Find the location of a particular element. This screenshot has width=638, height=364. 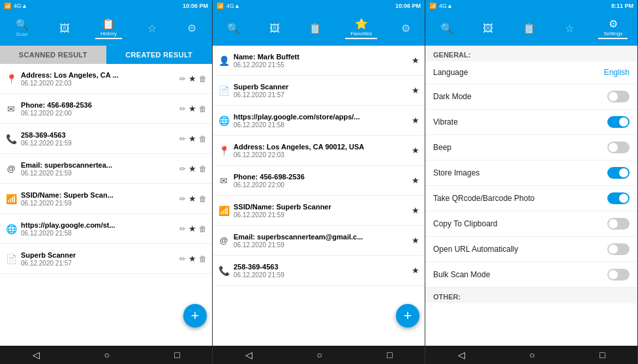

qrphoto-toggle is located at coordinates (618, 198).